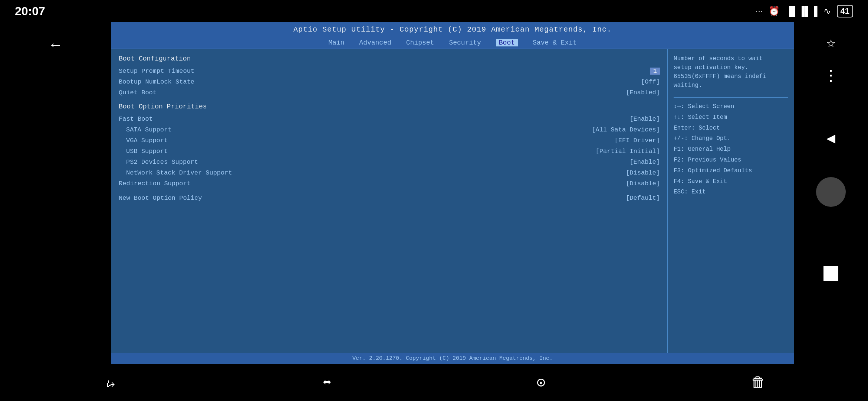 The height and width of the screenshot is (401, 868). Describe the element at coordinates (759, 11) in the screenshot. I see `dots-icon: ···` at that location.